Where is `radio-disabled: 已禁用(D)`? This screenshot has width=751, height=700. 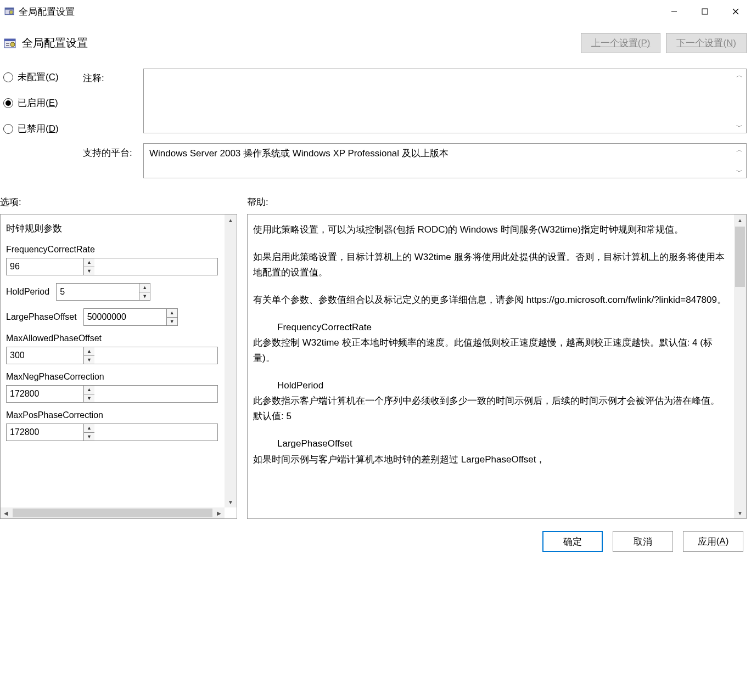 radio-disabled: 已禁用(D) is located at coordinates (43, 128).